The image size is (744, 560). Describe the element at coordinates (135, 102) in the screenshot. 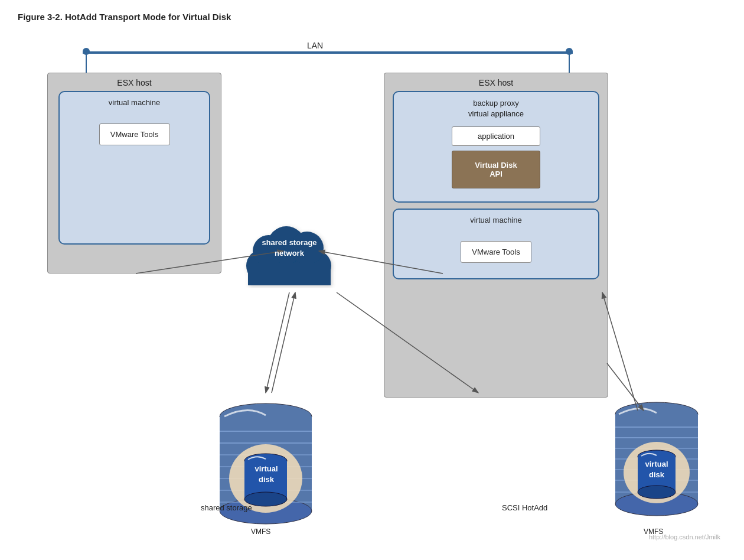

I see `vm-left-label: virtual machine` at that location.